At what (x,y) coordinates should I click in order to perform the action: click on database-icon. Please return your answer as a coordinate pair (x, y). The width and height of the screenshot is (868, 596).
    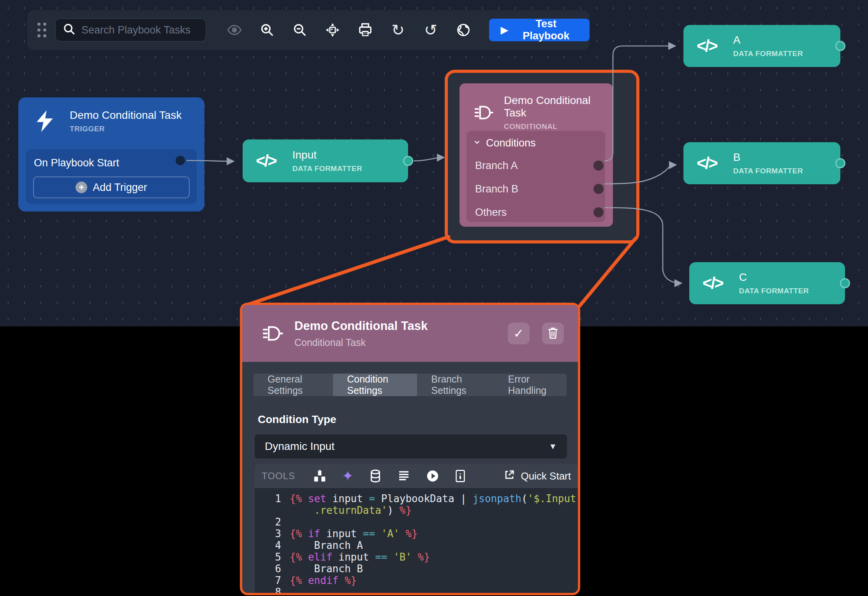
    Looking at the image, I should click on (375, 476).